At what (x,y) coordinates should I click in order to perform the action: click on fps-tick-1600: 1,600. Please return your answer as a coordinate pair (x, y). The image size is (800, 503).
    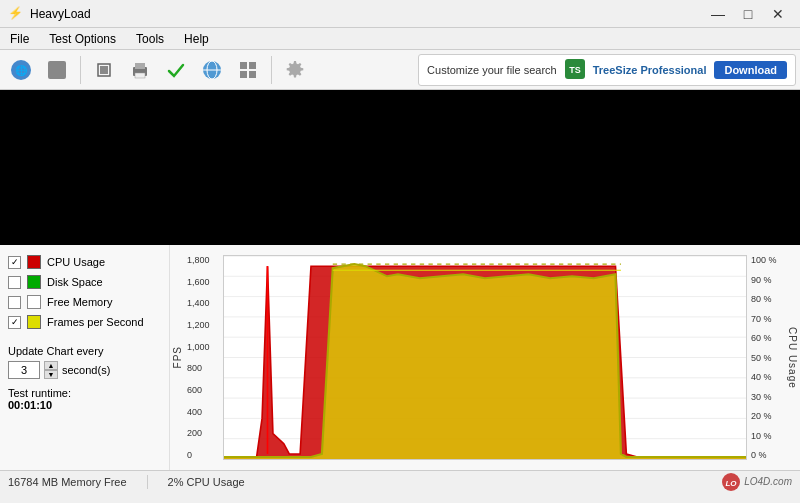
    Looking at the image, I should click on (203, 282).